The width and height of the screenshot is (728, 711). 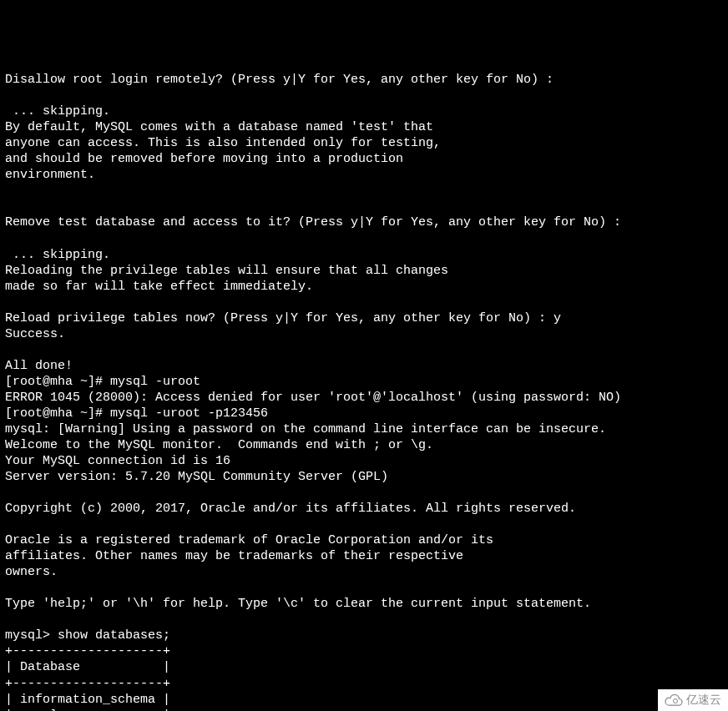 What do you see at coordinates (364, 144) in the screenshot?
I see `terminal-line: anyone can access. This is also intended…` at bounding box center [364, 144].